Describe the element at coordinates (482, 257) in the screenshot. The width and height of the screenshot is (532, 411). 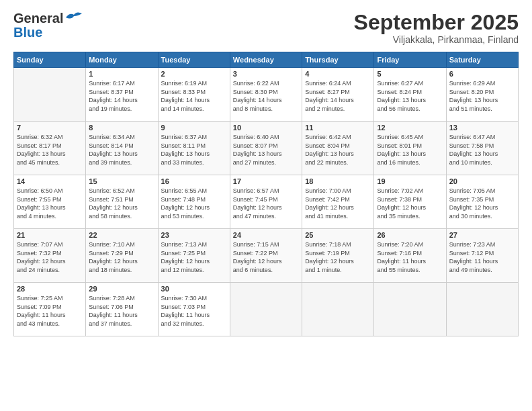
I see `day-content: Sunrise: 7:23 AM Sunset: 7:12 PM Dayligh…` at that location.